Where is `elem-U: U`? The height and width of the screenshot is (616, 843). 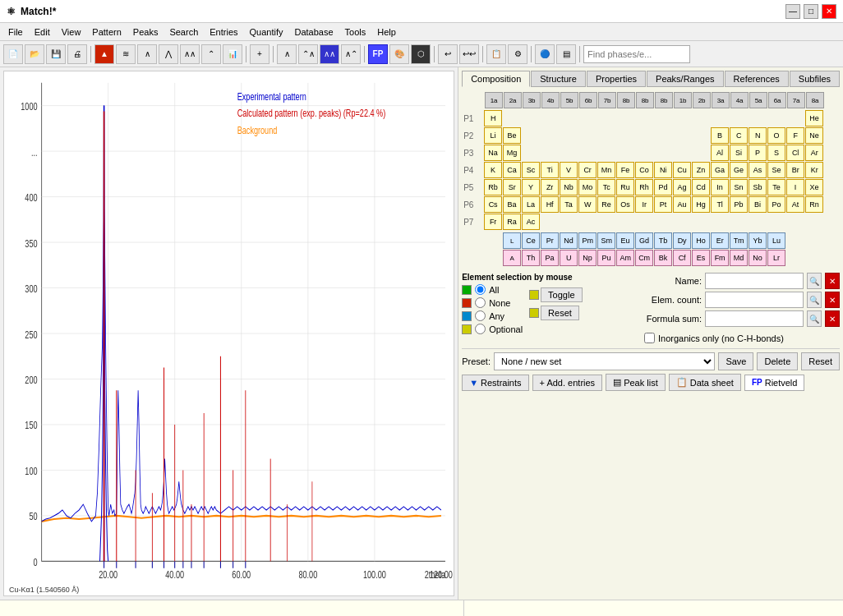
elem-U: U is located at coordinates (569, 258).